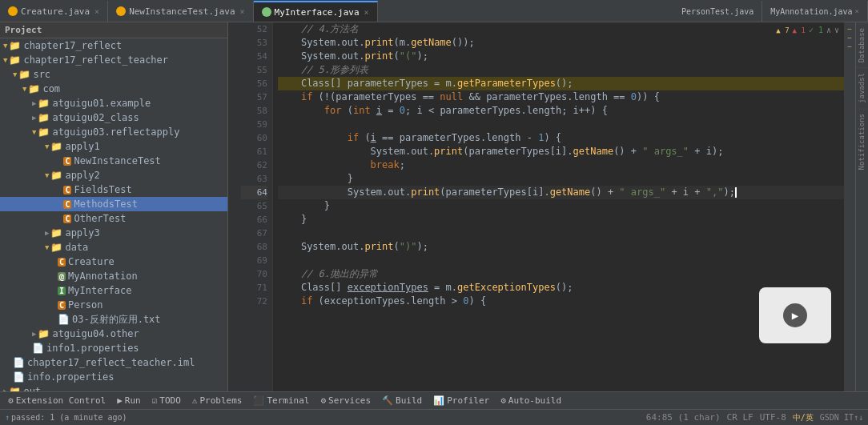 The height and width of the screenshot is (425, 868). Describe the element at coordinates (96, 60) in the screenshot. I see `tree-label-2: chapter17_reflect_teacher` at that location.